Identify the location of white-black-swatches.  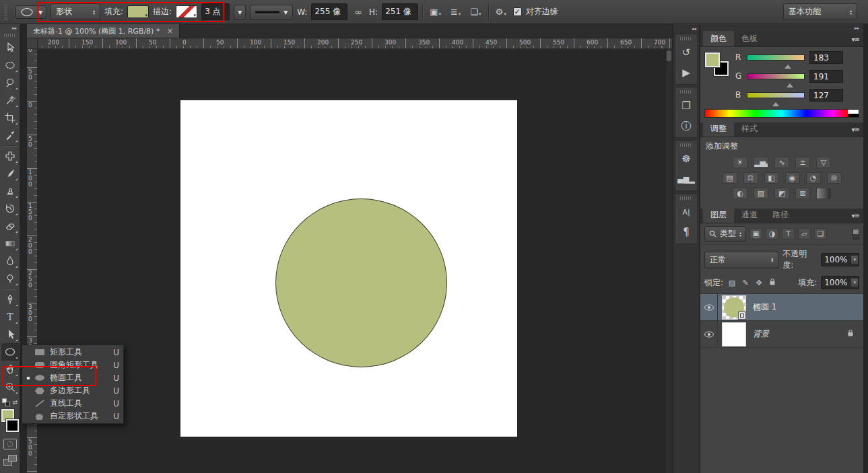
(853, 113).